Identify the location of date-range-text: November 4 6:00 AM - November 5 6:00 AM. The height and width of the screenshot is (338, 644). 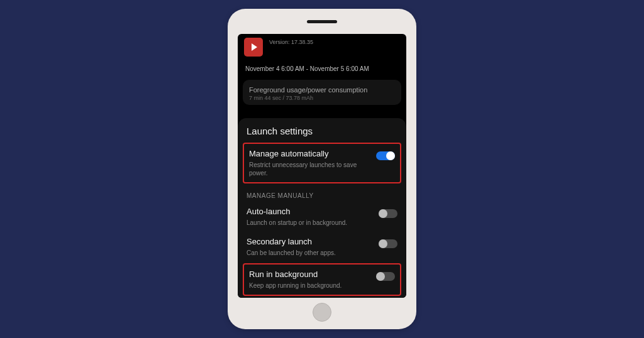
(322, 68).